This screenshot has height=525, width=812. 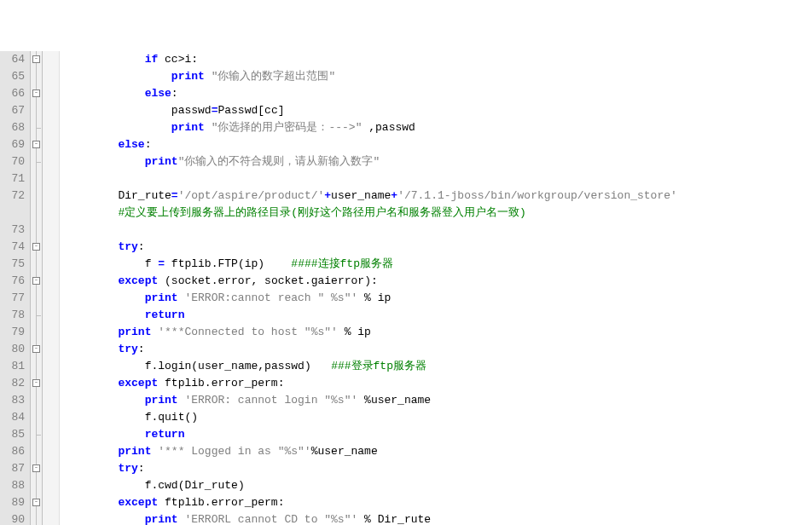 What do you see at coordinates (438, 213) in the screenshot?
I see `code-line: #定义要上传到服务器上的路径目录(刚好这个路径用户名和服务器登入用户名一致)` at bounding box center [438, 213].